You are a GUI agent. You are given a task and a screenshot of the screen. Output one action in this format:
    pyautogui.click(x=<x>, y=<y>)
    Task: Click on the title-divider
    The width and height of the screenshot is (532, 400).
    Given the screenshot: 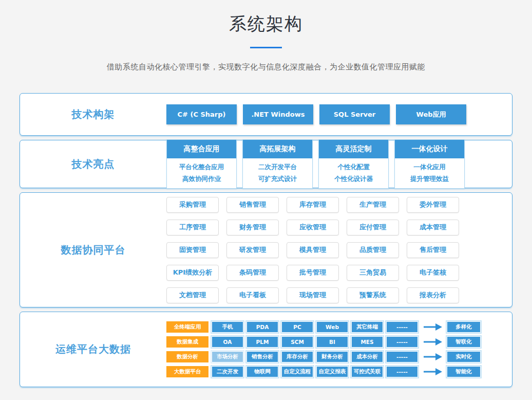 What is the action you would take?
    pyautogui.click(x=266, y=47)
    